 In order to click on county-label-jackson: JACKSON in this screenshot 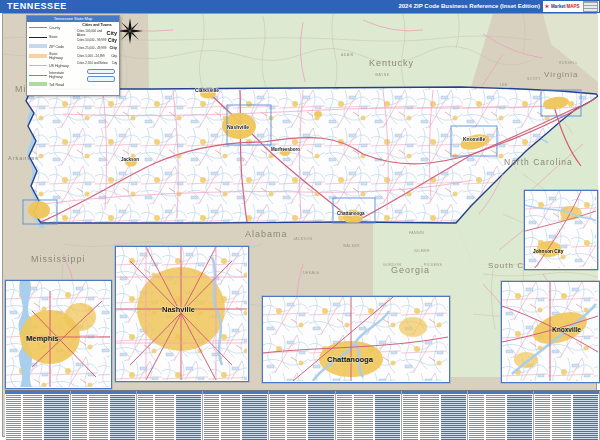, I will do `click(302, 239)`.